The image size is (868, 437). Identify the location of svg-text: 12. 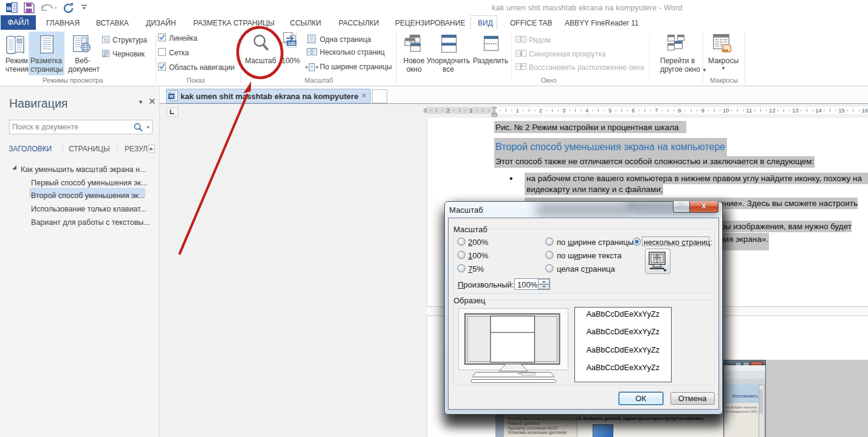
(772, 111).